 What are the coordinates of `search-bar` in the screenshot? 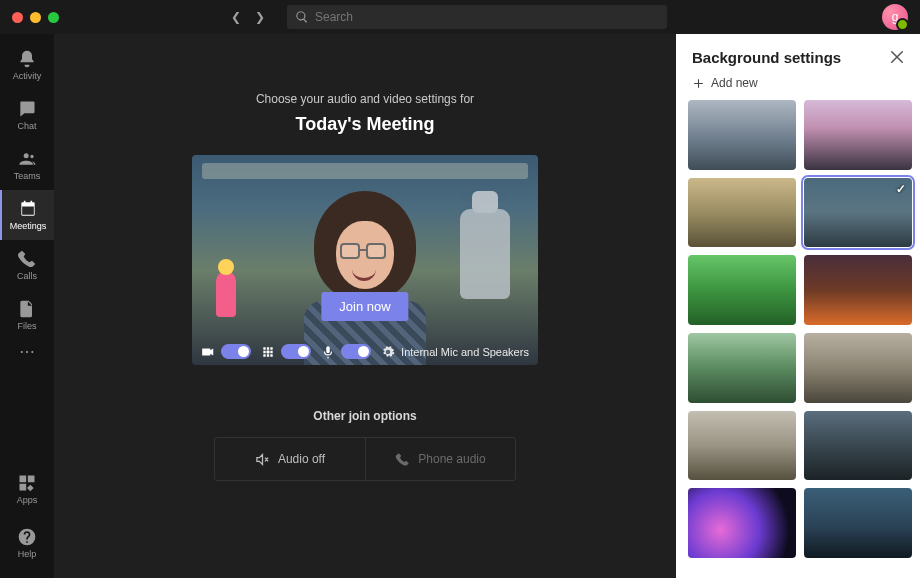 It's located at (477, 17).